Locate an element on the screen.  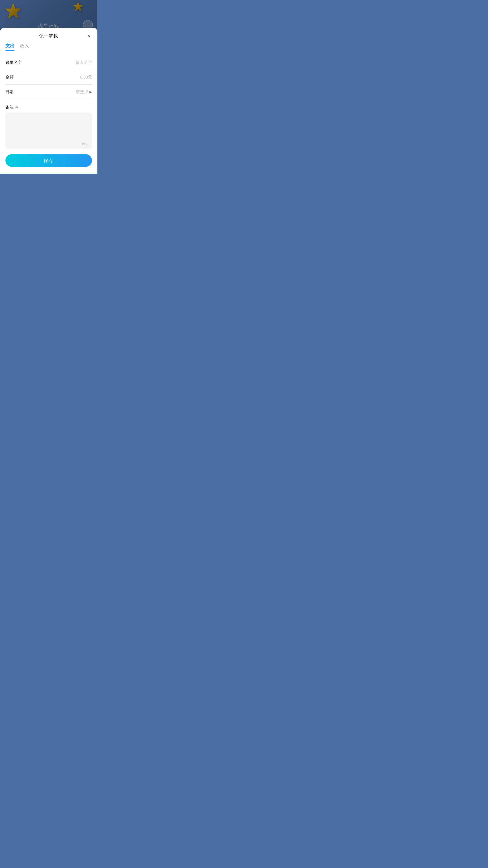
name-label: 账单名字 is located at coordinates (13, 63).